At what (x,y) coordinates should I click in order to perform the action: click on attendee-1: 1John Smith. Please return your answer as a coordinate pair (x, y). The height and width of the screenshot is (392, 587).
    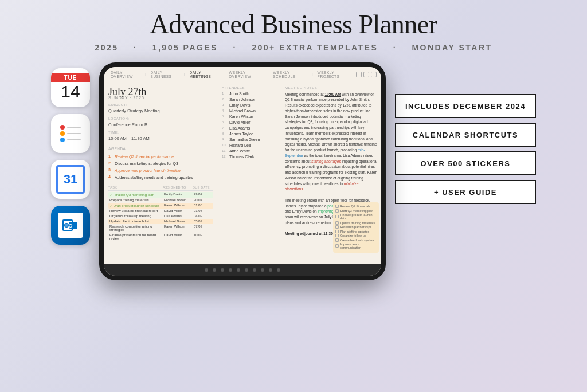
    Looking at the image, I should click on (250, 94).